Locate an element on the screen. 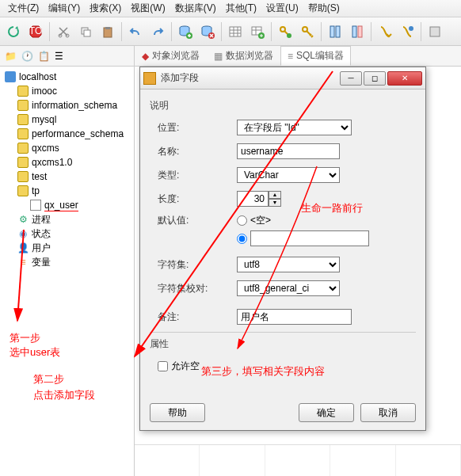  tab-object-browser: ◆对象浏览器 is located at coordinates (171, 55).